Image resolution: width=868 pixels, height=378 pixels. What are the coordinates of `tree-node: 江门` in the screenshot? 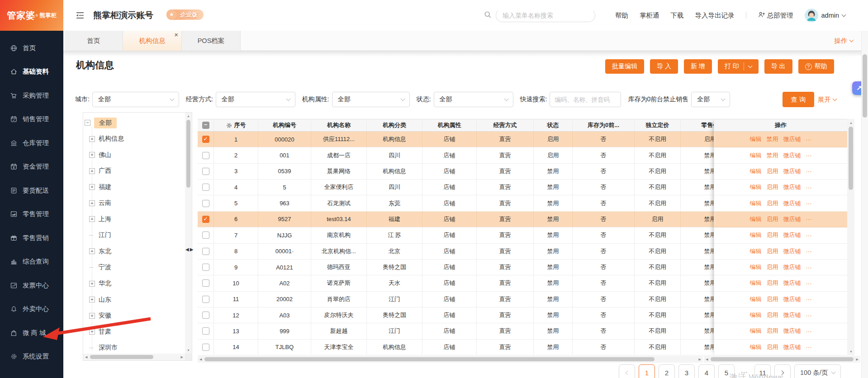 It's located at (100, 235).